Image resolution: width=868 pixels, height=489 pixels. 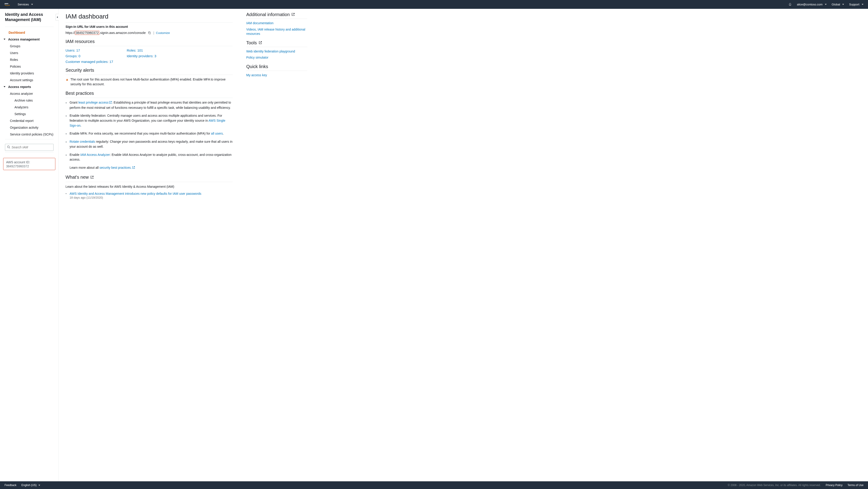 I want to click on nav-access-analyzer: Access analyzer, so click(x=29, y=94).